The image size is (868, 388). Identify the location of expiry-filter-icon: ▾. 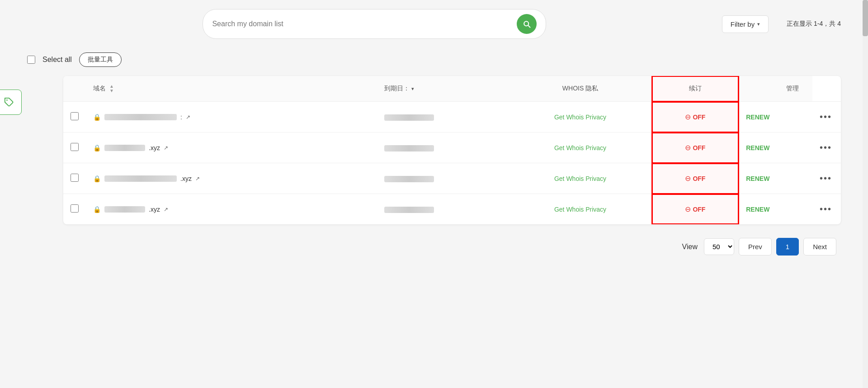
(413, 89).